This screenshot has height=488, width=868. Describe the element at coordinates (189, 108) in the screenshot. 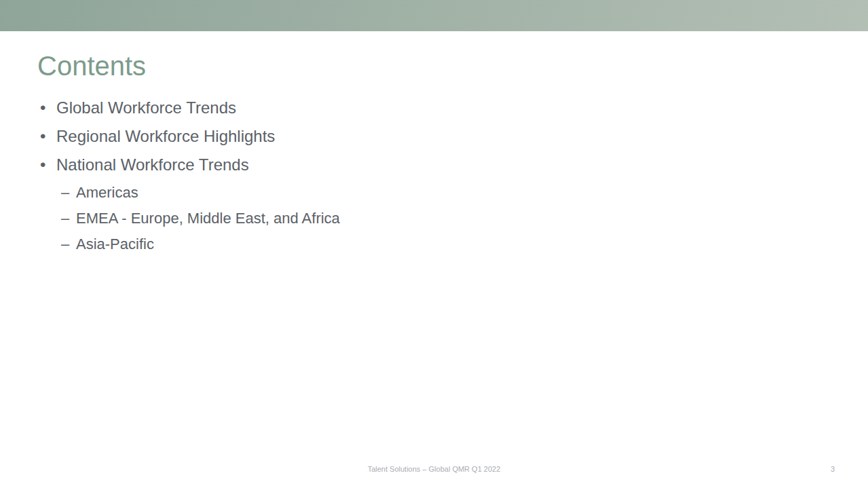

I see `list-item: • Global Workforce Trends` at that location.